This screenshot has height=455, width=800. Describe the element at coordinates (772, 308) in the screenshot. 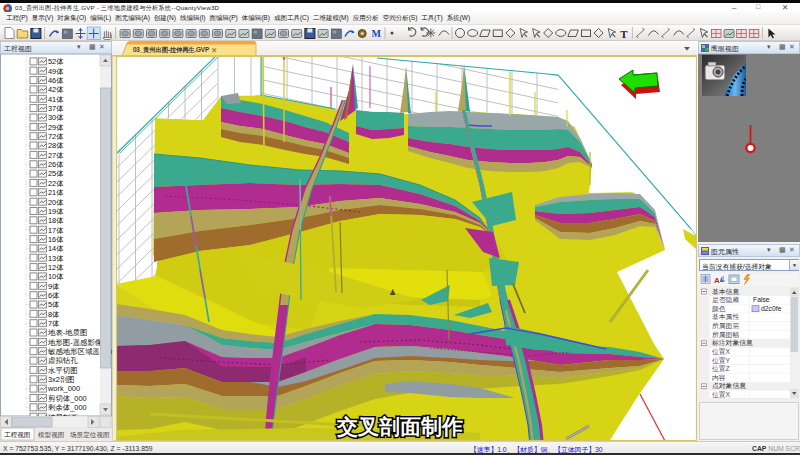

I see `svg-text: d2c0fe` at that location.